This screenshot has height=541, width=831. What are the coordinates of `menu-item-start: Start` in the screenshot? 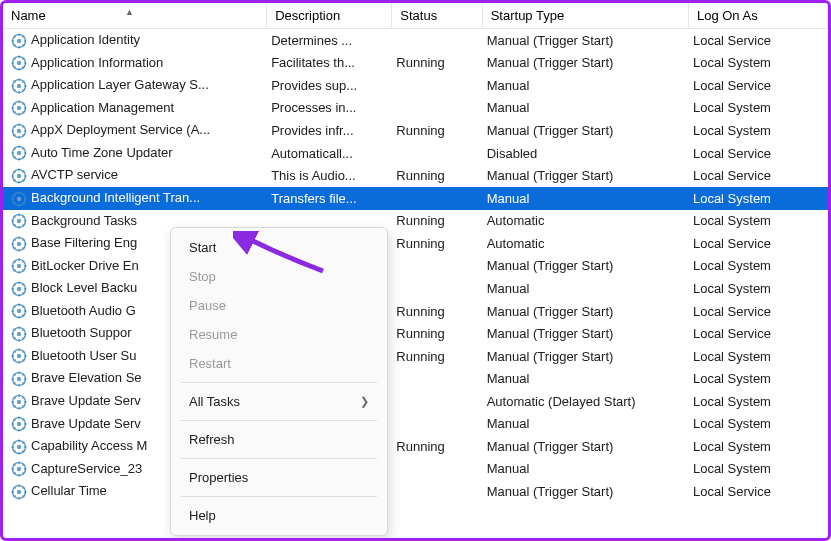 It's located at (279, 248).